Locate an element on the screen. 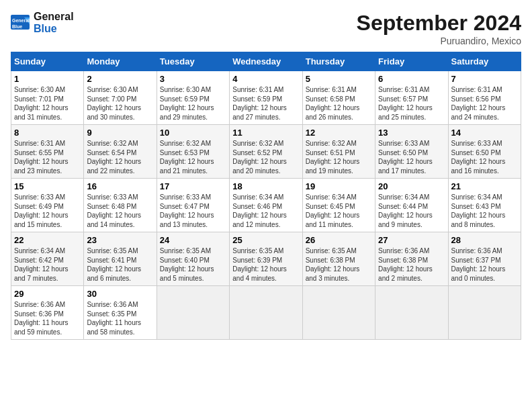 Image resolution: width=532 pixels, height=411 pixels. header-cell-tuesday: Tuesday is located at coordinates (193, 62).